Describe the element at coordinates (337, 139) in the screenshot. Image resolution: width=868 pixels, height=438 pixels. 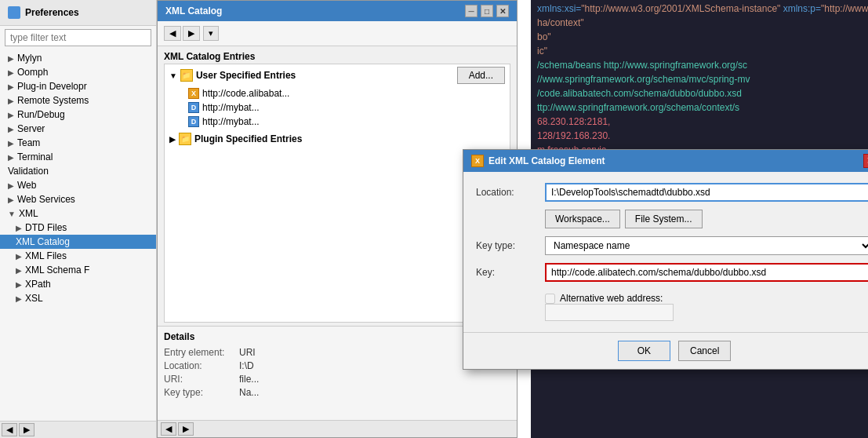
I see `plugin-entries-header: ▶ 📁 Plugin Specified Entries` at that location.